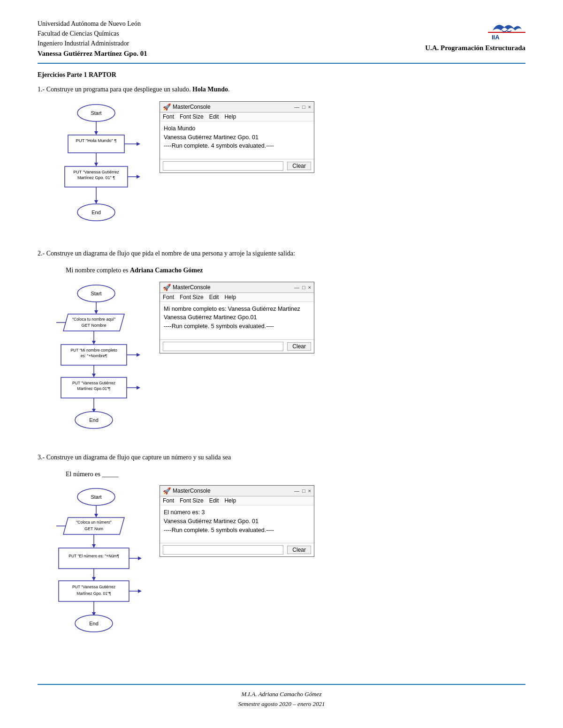 The image size is (563, 728). I want to click on console-3-body: El número es: 3 Vanessa Gutiérrez Martin…, so click(237, 524).